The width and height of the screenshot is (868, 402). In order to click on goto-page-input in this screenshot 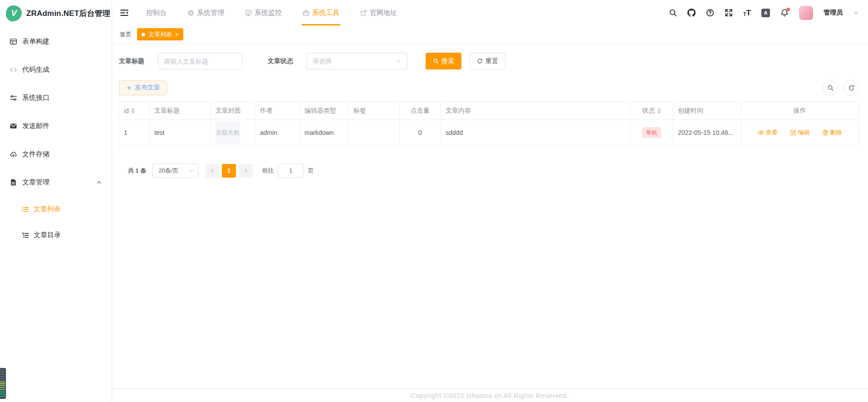, I will do `click(290, 171)`.